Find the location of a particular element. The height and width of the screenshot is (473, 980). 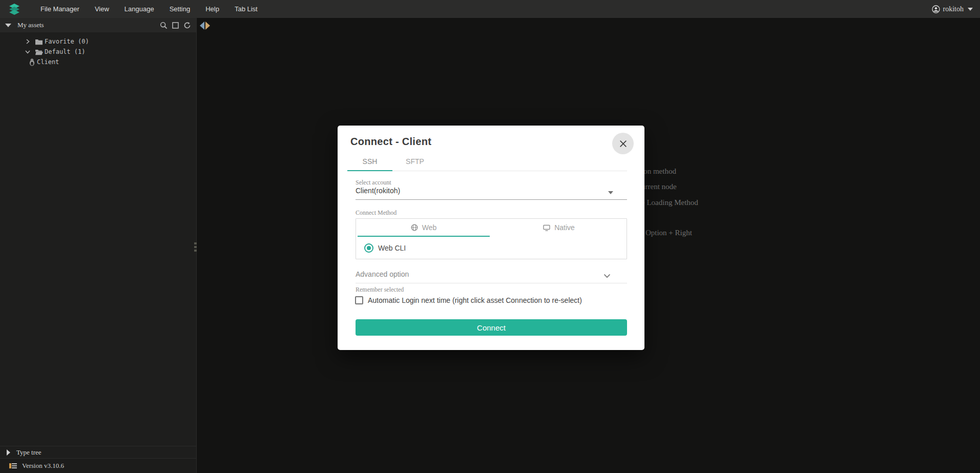

menu-help: Help is located at coordinates (212, 9).